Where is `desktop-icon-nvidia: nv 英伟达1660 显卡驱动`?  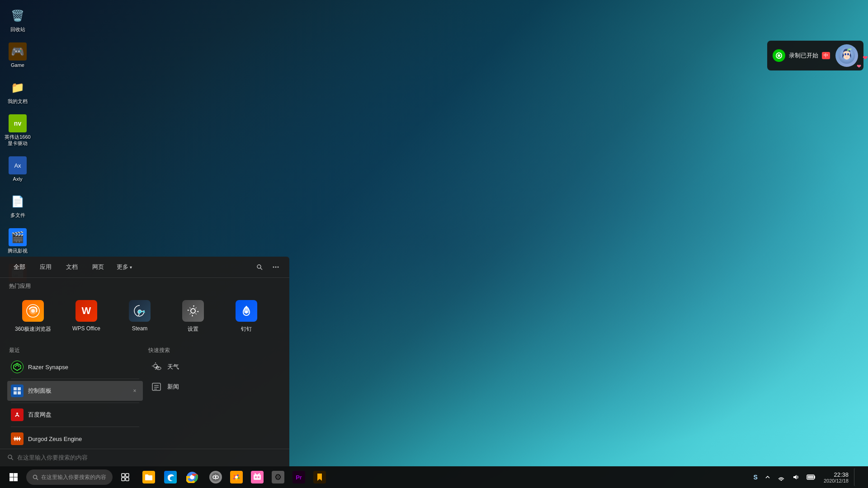 desktop-icon-nvidia: nv 英伟达1660 显卡驱动 is located at coordinates (18, 131).